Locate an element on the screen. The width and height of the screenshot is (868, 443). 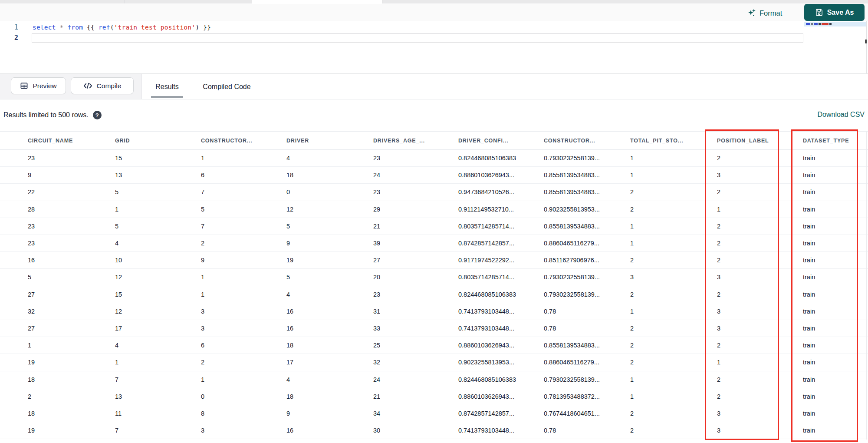
tab-compiled-code: Compiled Code is located at coordinates (227, 87).